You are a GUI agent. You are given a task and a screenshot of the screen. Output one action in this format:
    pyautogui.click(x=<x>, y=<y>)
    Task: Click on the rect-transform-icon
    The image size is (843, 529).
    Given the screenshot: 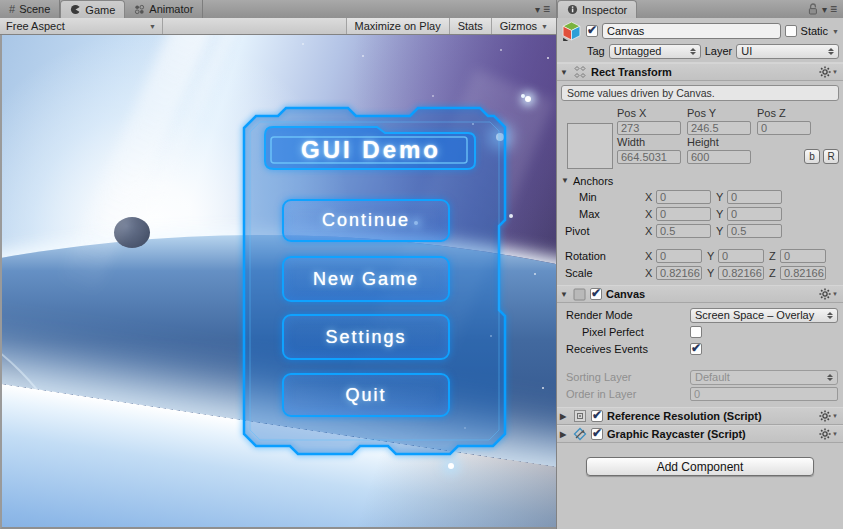 What is the action you would take?
    pyautogui.click(x=580, y=72)
    